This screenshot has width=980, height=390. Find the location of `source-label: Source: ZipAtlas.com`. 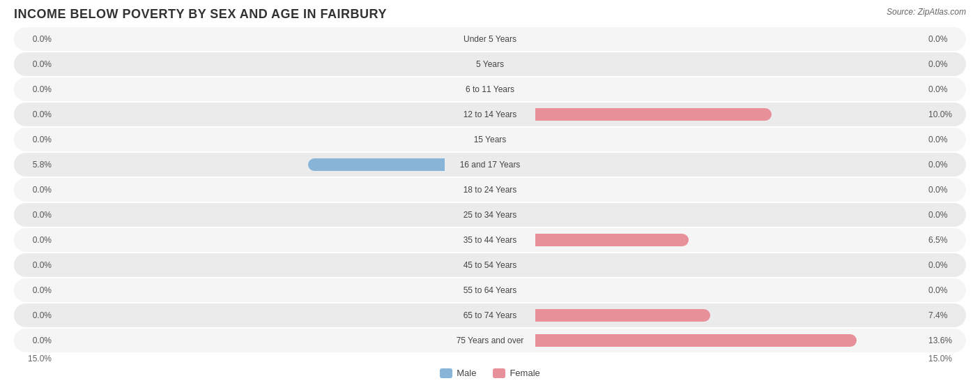

source-label: Source: ZipAtlas.com is located at coordinates (926, 12).